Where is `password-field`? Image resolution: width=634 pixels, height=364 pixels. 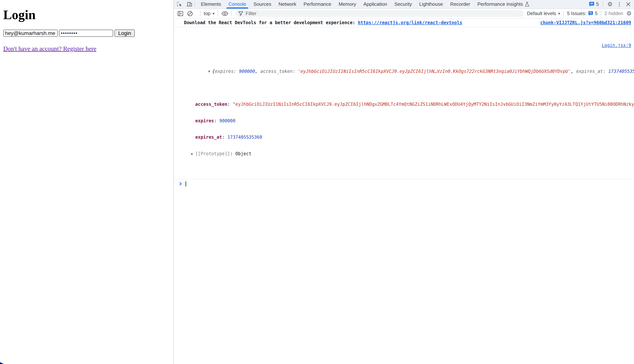 password-field is located at coordinates (86, 33).